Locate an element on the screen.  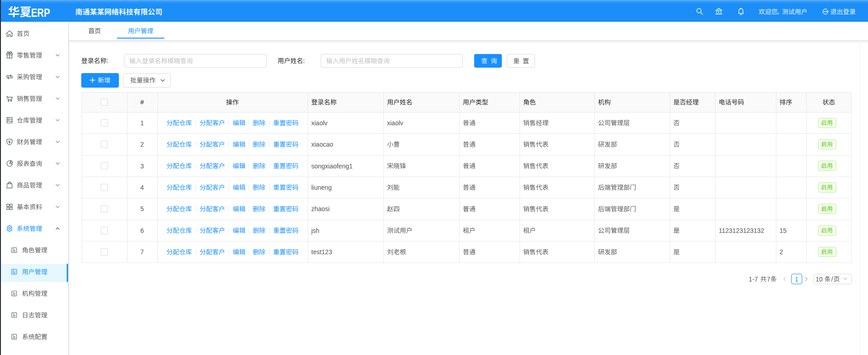
svg-text: 4 is located at coordinates (142, 187).